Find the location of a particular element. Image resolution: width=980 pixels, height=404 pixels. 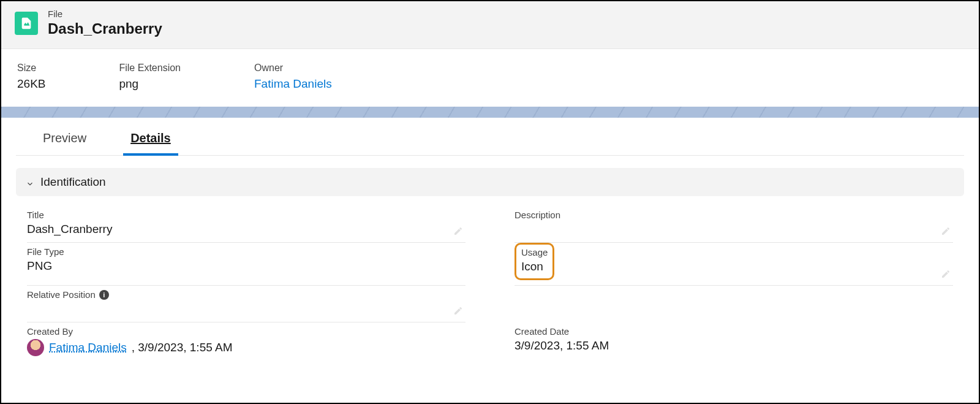

file-type-value: PNG is located at coordinates (246, 267).